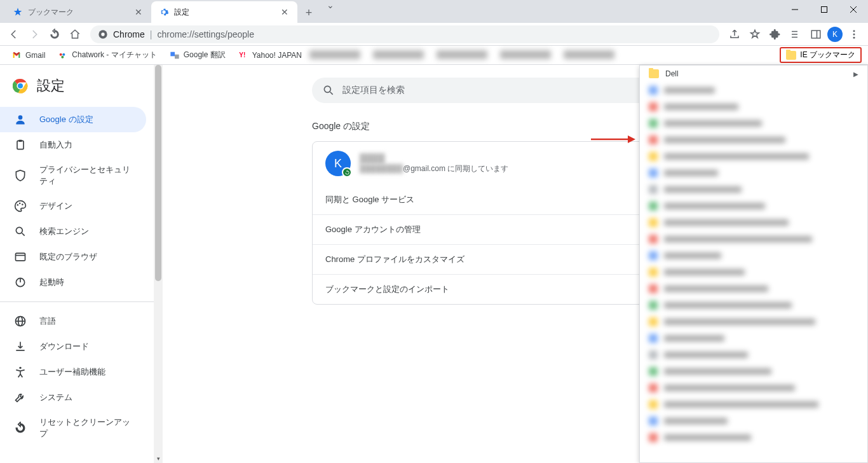  Describe the element at coordinates (73, 257) in the screenshot. I see `sidebar-item-browser: 既定のブラウザ` at that location.